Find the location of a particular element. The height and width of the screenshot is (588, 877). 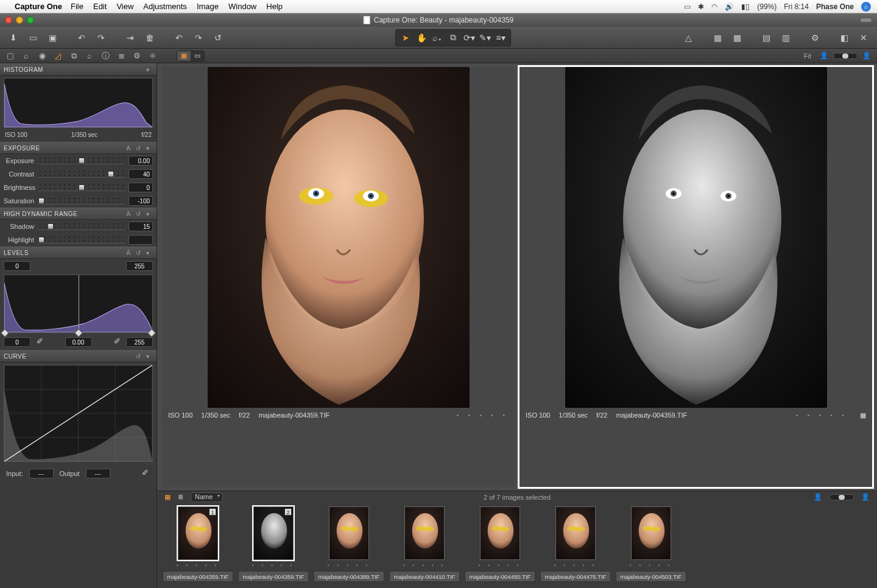

toolbar-toggle is located at coordinates (866, 20).